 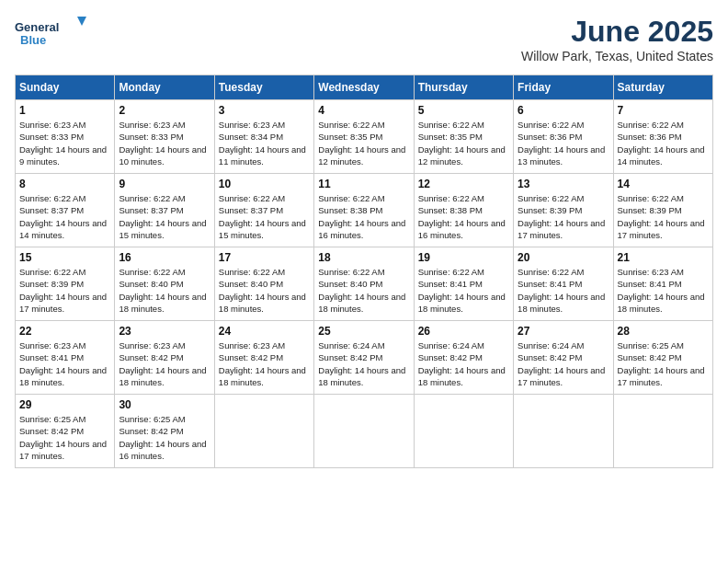 I want to click on col-sunday: Sunday, so click(x=65, y=88).